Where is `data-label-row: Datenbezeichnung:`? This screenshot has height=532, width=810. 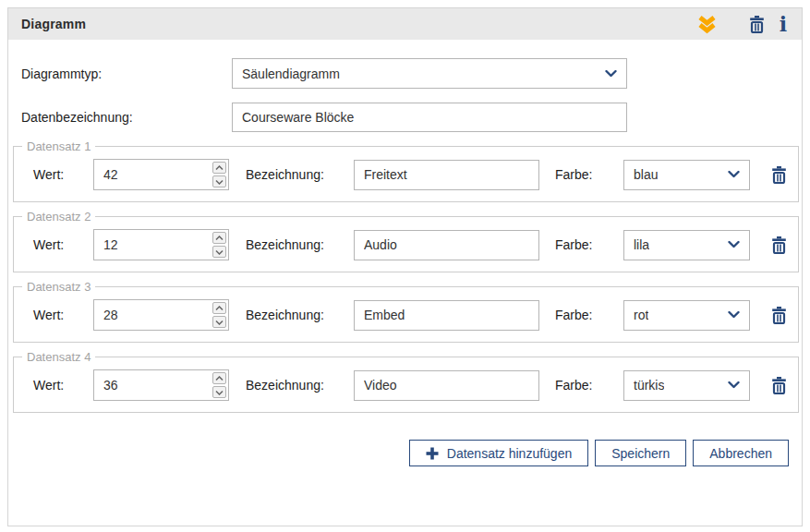
data-label-row: Datenbezeichnung: is located at coordinates (405, 117).